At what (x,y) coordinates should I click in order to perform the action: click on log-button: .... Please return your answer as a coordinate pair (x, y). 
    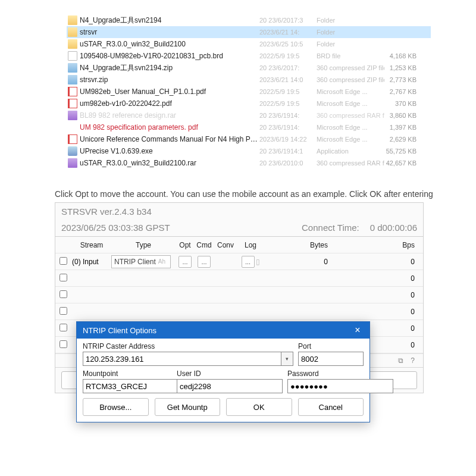
    Looking at the image, I should click on (248, 262).